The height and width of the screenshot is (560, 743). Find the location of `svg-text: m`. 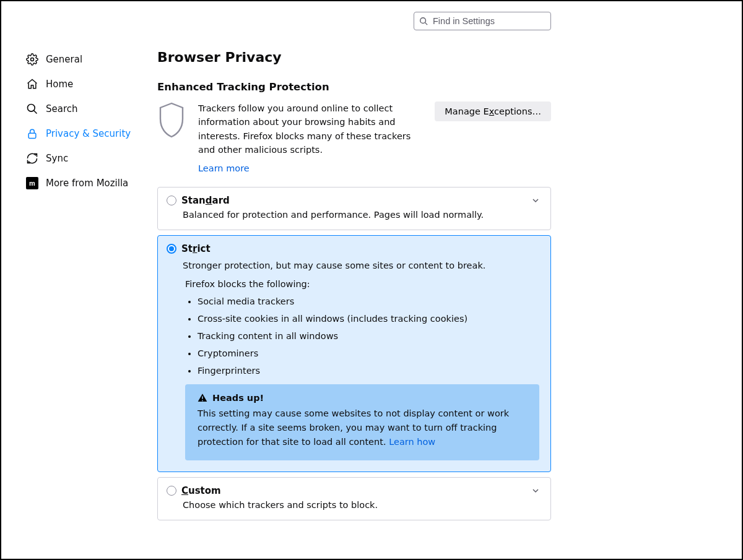

svg-text: m is located at coordinates (32, 183).